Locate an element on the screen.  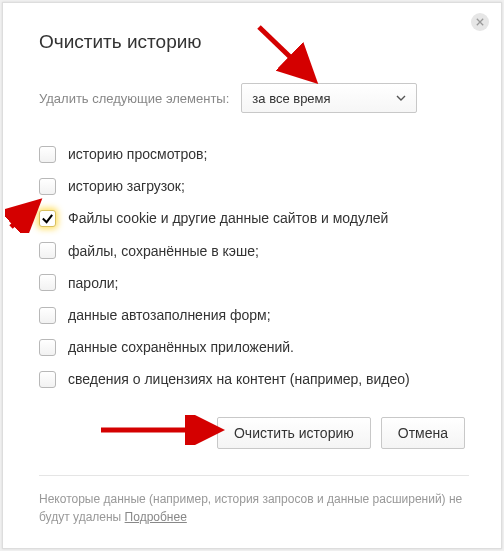
close-icon is located at coordinates (480, 22).